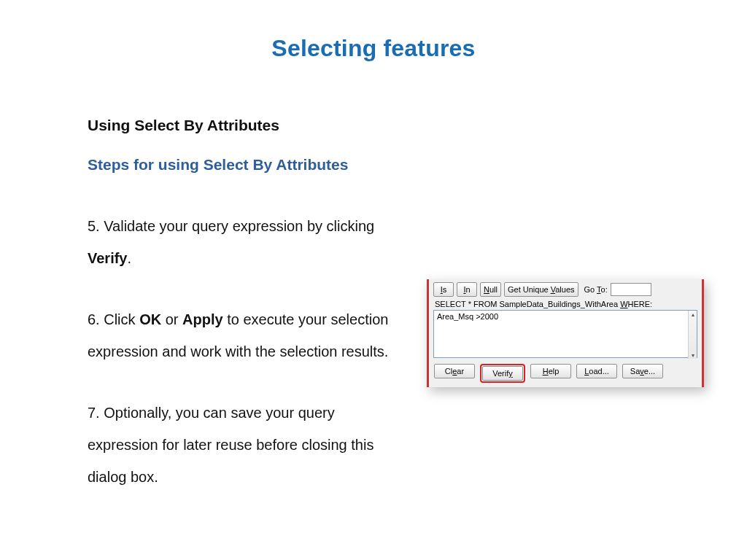 This screenshot has height=560, width=747. Describe the element at coordinates (693, 355) in the screenshot. I see `scroll-down-icon: ▾` at that location.